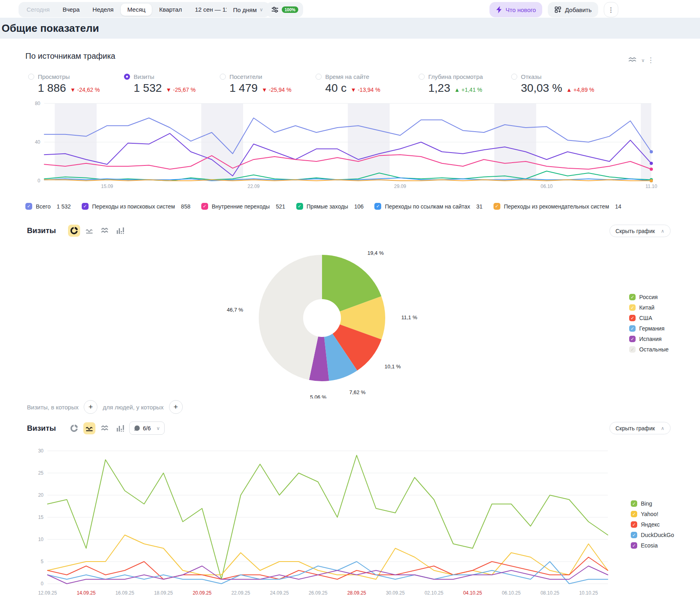 This screenshot has width=700, height=599. What do you see at coordinates (649, 318) in the screenshot?
I see `legend-item-usa: ✓США` at bounding box center [649, 318].